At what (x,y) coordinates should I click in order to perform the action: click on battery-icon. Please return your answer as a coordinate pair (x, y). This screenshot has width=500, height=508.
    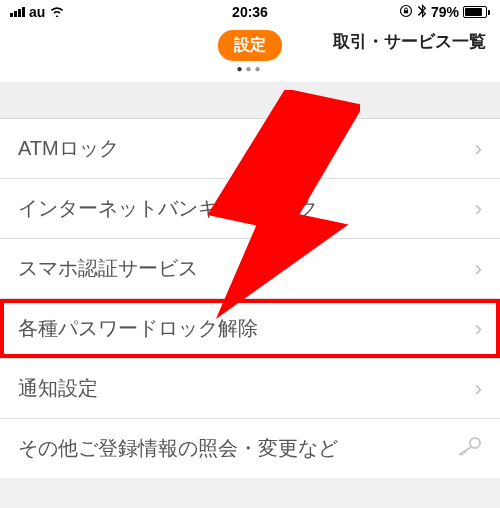
    Looking at the image, I should click on (476, 12).